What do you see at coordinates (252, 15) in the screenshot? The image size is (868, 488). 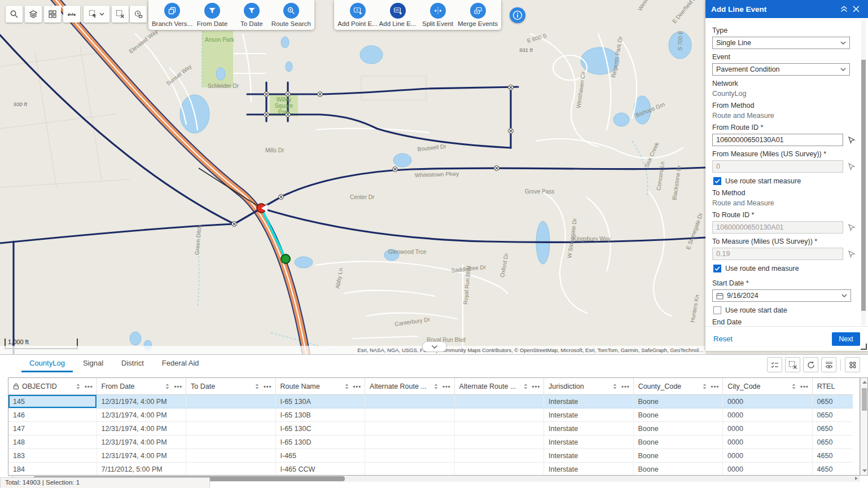 I see `tool-to-date: To Date` at bounding box center [252, 15].